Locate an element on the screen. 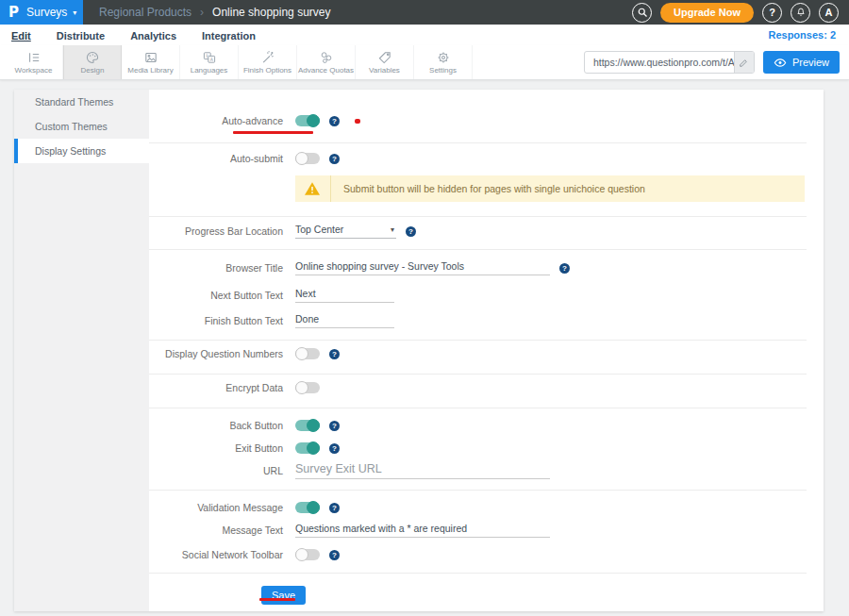 Image resolution: width=849 pixels, height=616 pixels. edit-url-button is located at coordinates (743, 62).